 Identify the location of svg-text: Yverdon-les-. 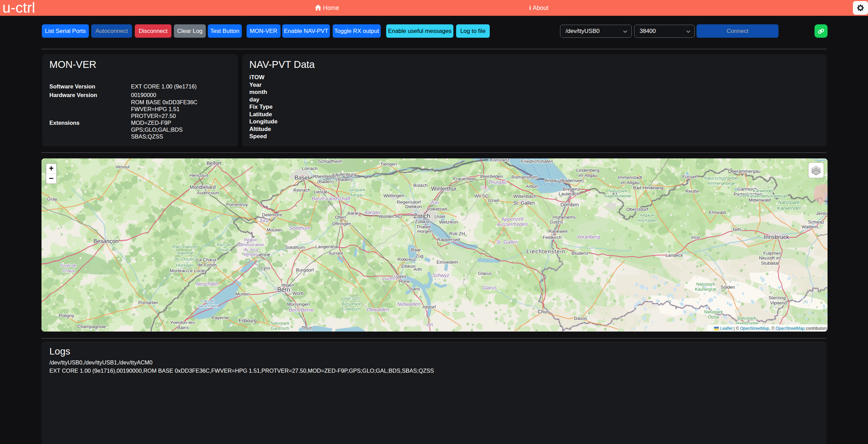
(183, 322).